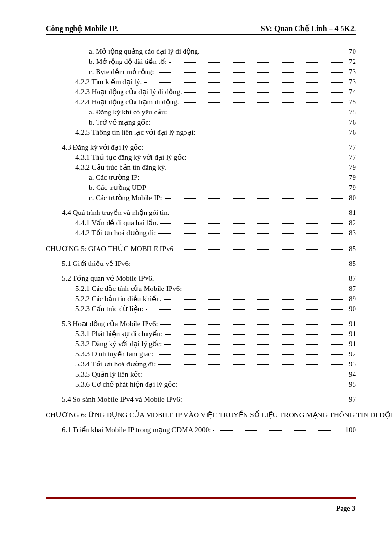 The image size is (392, 540). What do you see at coordinates (352, 374) in the screenshot?
I see `toc-page-number: 94` at bounding box center [352, 374].